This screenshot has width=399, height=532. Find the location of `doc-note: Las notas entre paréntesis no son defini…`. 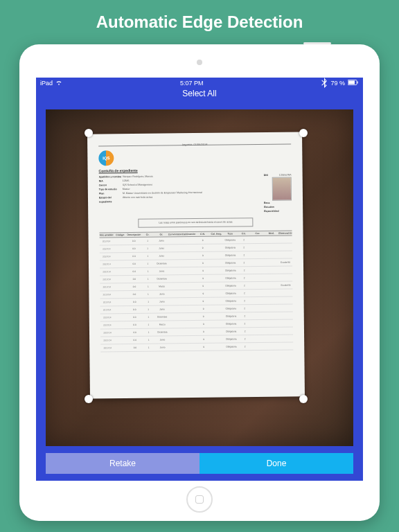

doc-note: Las notas entre paréntesis no son defini… is located at coordinates (195, 223).